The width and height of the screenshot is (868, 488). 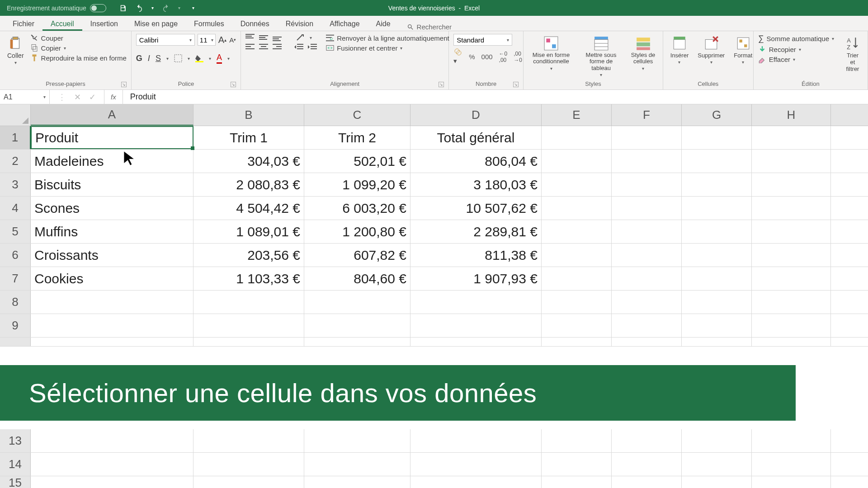 I want to click on percent-button: %, so click(x=472, y=57).